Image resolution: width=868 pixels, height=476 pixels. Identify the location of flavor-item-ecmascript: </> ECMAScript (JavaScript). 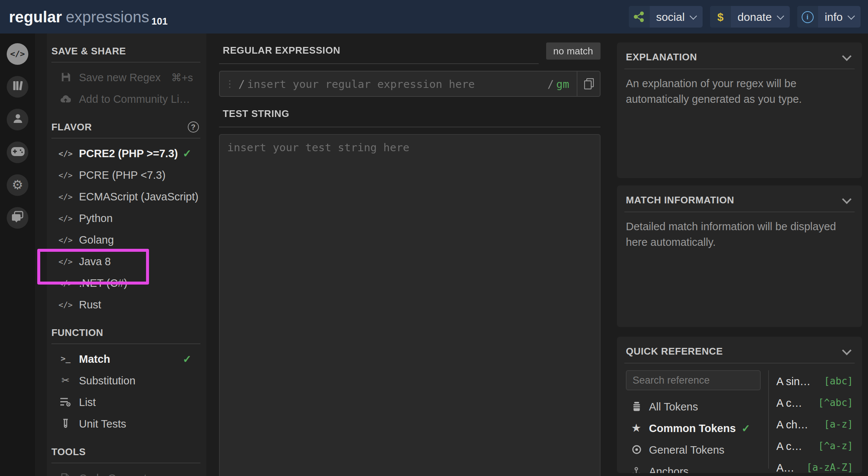
(126, 196).